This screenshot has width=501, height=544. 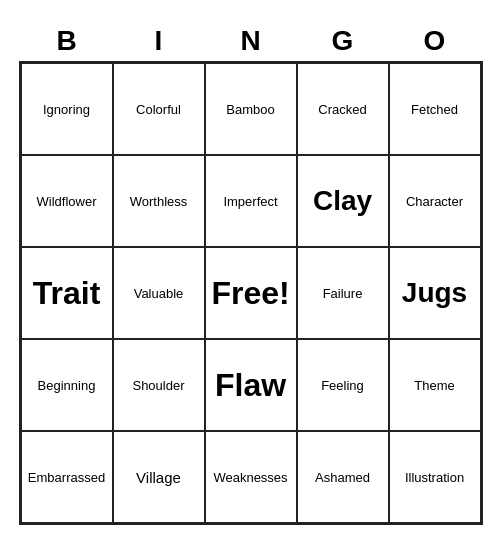 I want to click on bingo-cell: Wildflower, so click(x=67, y=201).